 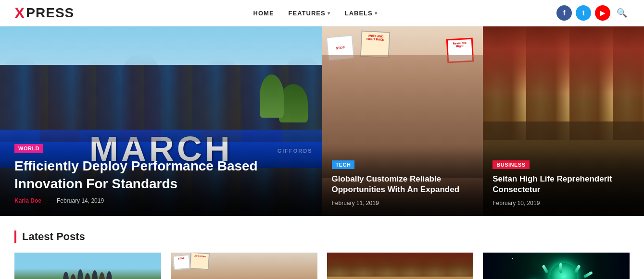 What do you see at coordinates (376, 13) in the screenshot?
I see `labels-chevron-icon: ▾` at bounding box center [376, 13].